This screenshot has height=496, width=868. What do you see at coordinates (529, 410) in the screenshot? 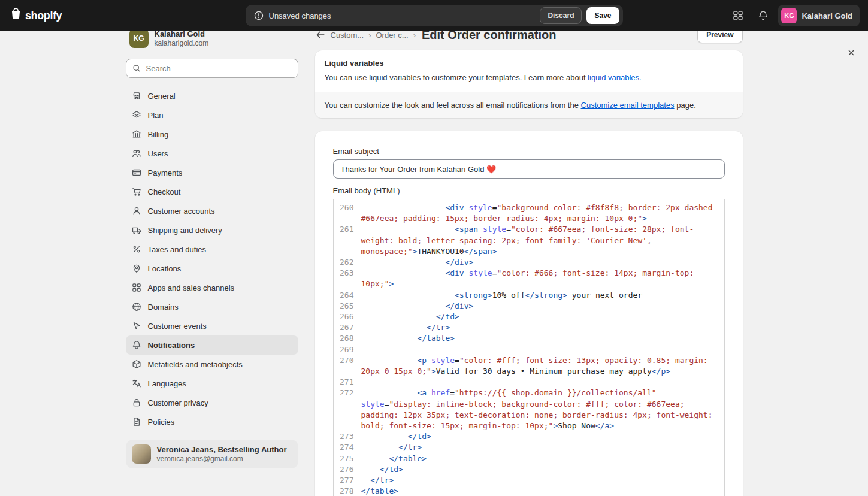
I see `code-line: 272 <a href="https://{{ shop.domain }}/c…` at bounding box center [529, 410].